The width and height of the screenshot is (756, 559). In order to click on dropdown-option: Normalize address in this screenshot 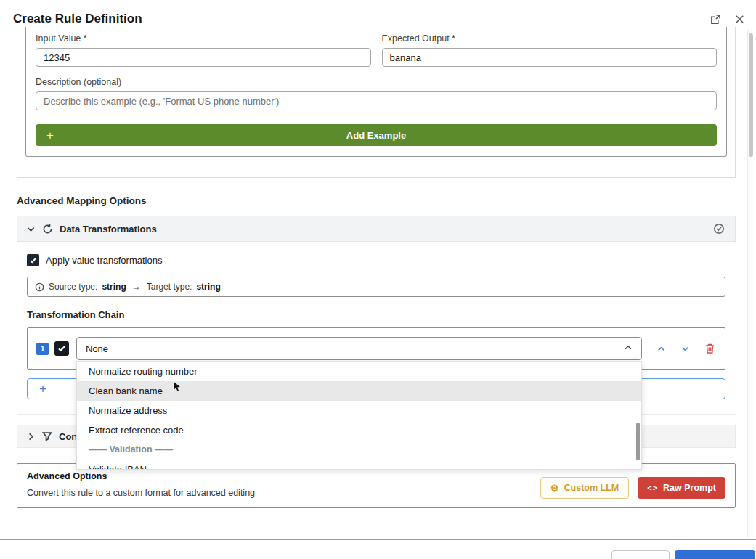, I will do `click(359, 411)`.